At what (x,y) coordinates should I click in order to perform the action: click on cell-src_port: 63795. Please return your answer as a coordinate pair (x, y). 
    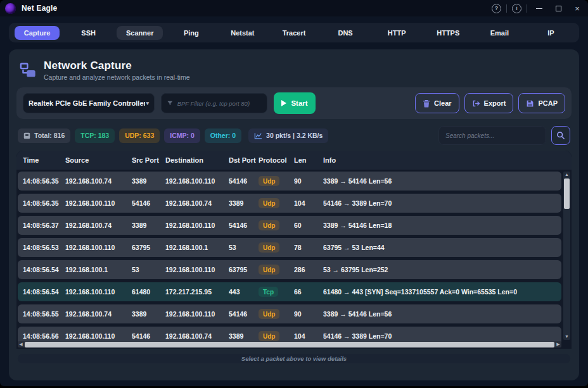
    Looking at the image, I should click on (148, 247).